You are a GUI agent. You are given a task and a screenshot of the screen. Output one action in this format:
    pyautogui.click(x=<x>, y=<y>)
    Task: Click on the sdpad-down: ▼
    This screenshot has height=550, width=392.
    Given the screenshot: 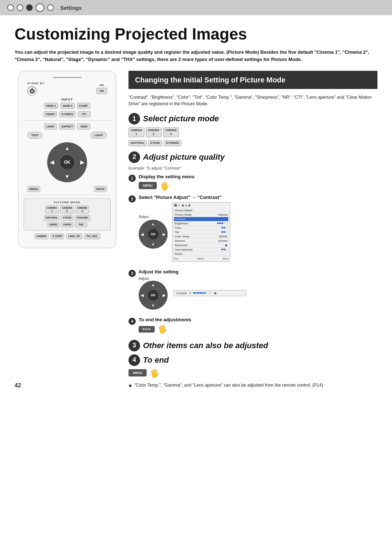 What is the action you would take?
    pyautogui.click(x=153, y=245)
    